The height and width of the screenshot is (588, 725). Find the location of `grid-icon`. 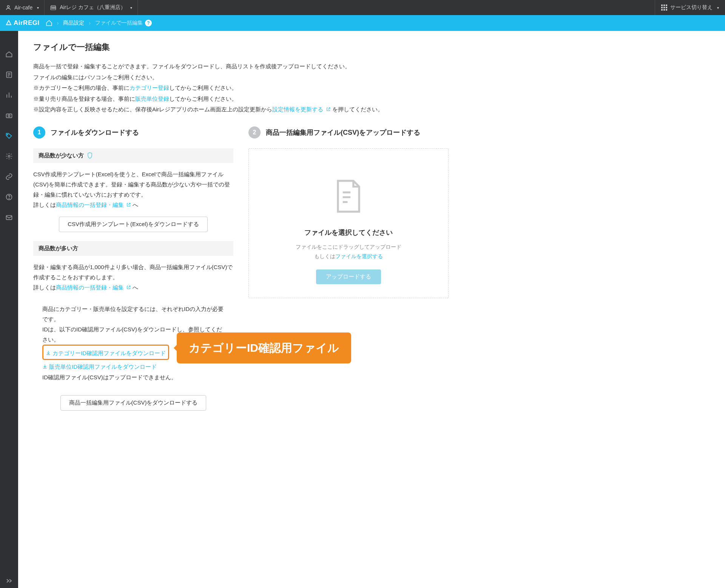

grid-icon is located at coordinates (664, 8).